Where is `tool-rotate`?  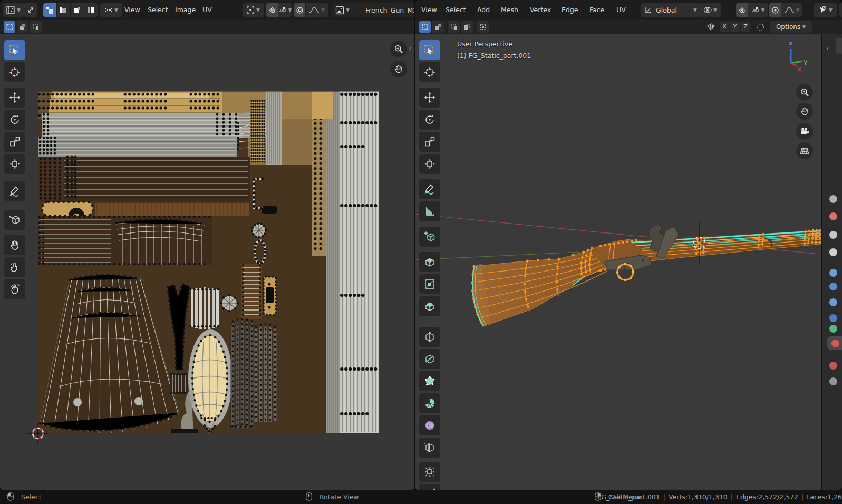 tool-rotate is located at coordinates (15, 120).